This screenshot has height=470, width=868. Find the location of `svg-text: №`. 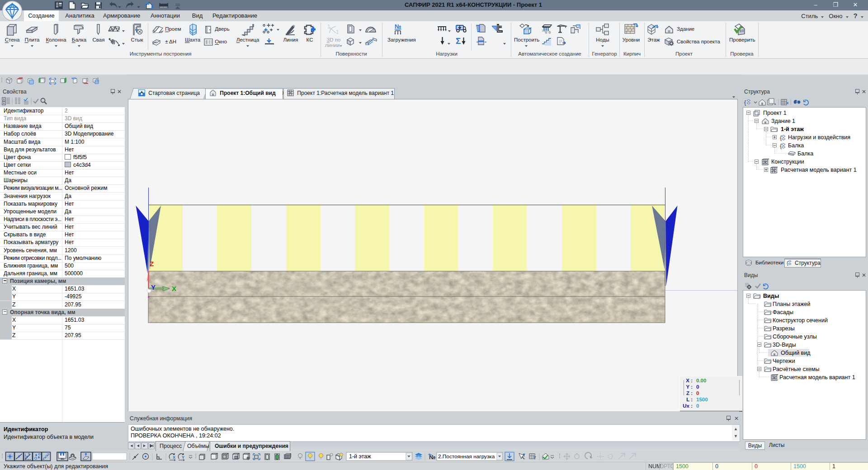

svg-text: № is located at coordinates (398, 26).